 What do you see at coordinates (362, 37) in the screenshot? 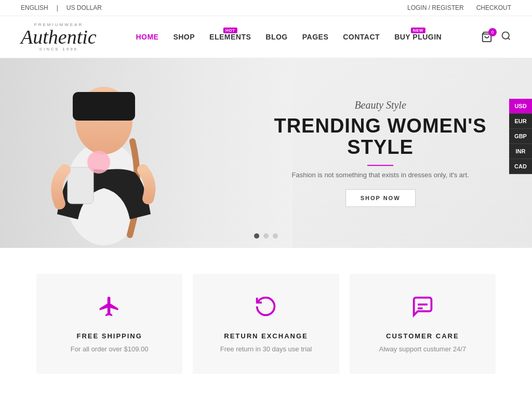
I see `nav-item-contact: CONTACT` at bounding box center [362, 37].